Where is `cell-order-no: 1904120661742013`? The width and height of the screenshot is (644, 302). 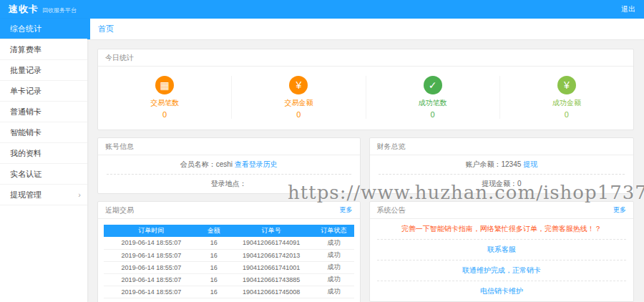 cell-order-no: 1904120661742013 is located at coordinates (272, 255).